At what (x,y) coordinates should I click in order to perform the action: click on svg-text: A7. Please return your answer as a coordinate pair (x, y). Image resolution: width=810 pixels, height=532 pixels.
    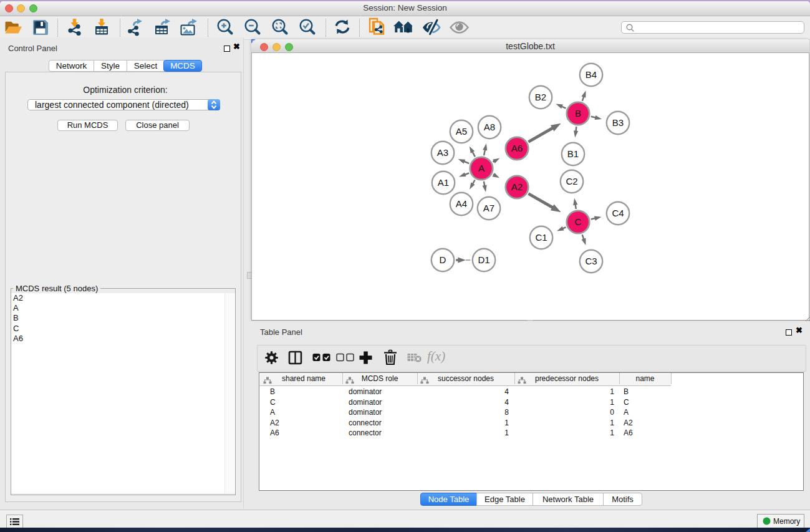
    Looking at the image, I should click on (489, 208).